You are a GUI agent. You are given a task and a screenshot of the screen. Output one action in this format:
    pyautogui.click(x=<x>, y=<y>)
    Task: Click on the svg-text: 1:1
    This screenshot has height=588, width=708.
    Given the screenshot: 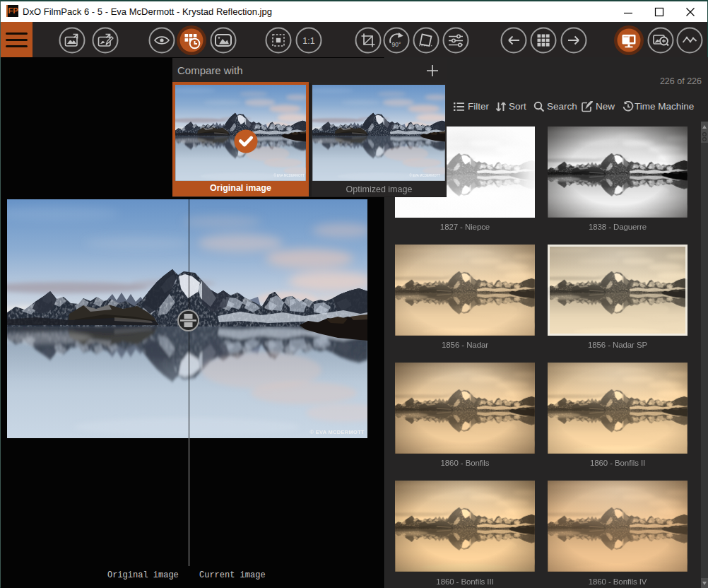 What is the action you would take?
    pyautogui.click(x=308, y=41)
    